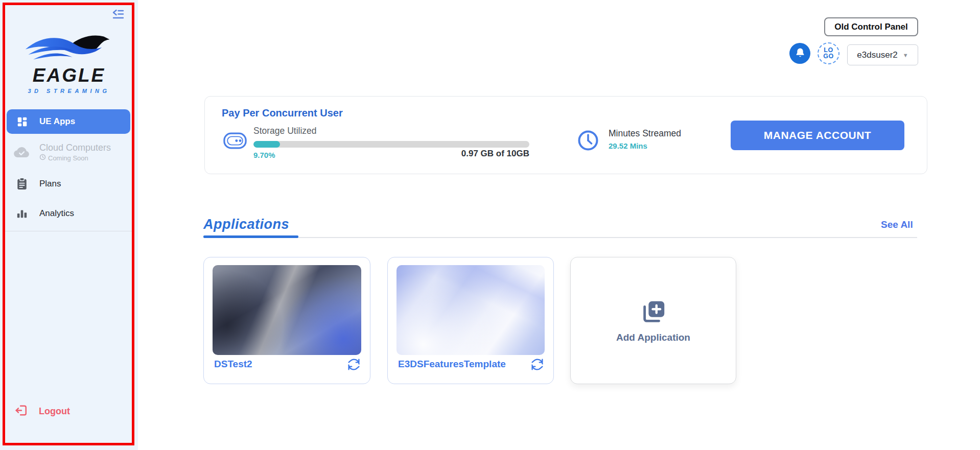 This screenshot has width=980, height=450. Describe the element at coordinates (118, 15) in the screenshot. I see `collapse-sidebar-icon` at that location.